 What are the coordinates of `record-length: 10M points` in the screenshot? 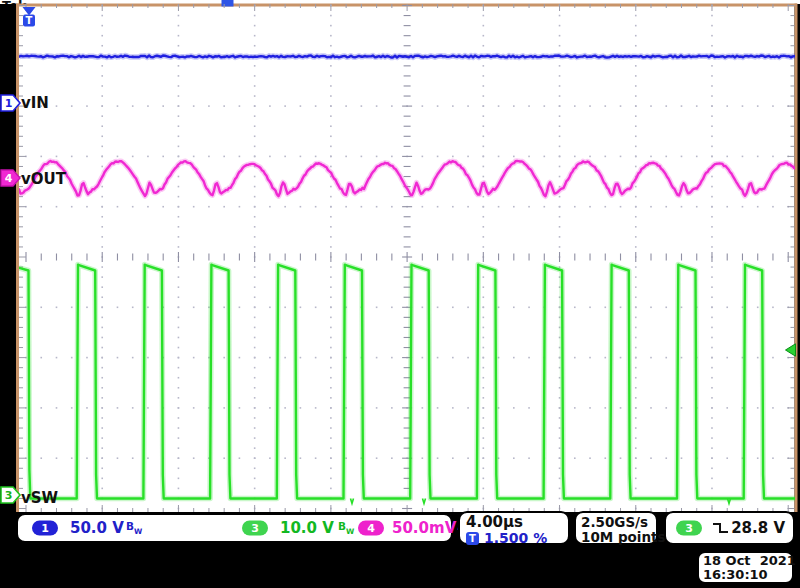 It's located at (616, 538).